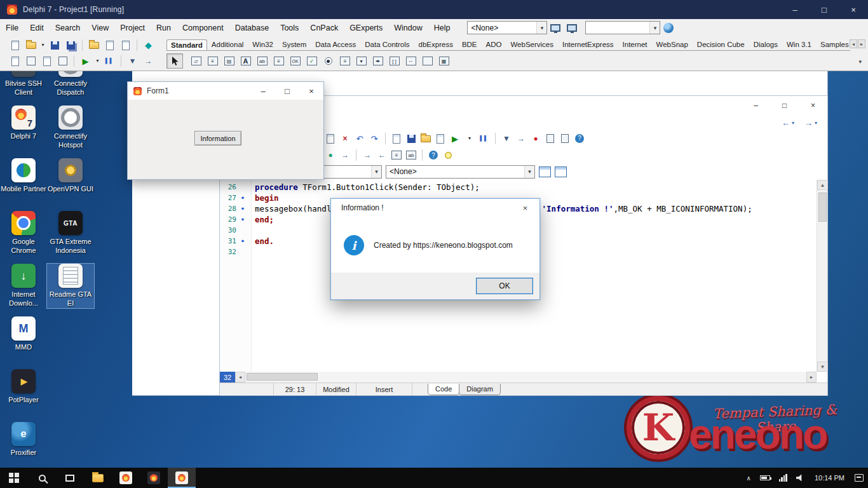 The image size is (868, 488). What do you see at coordinates (294, 44) in the screenshot?
I see `palette-tab-system: System` at bounding box center [294, 44].